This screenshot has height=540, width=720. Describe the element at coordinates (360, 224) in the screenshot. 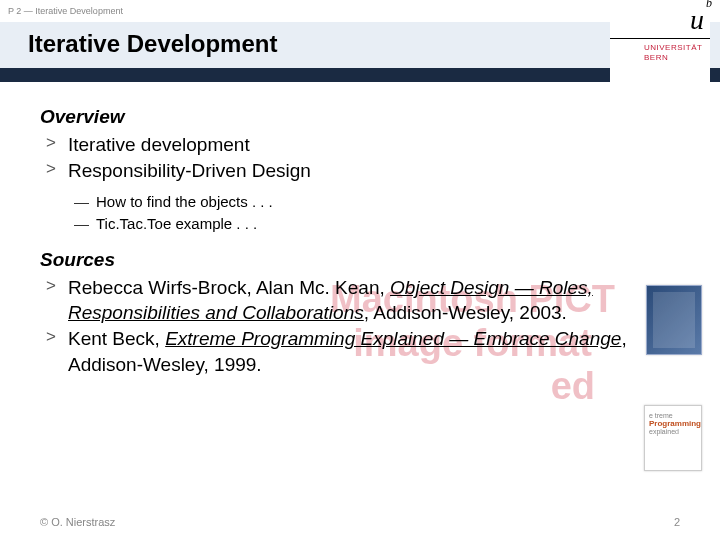

I see `list-item: Tic.Tac.Toe example . . .` at that location.